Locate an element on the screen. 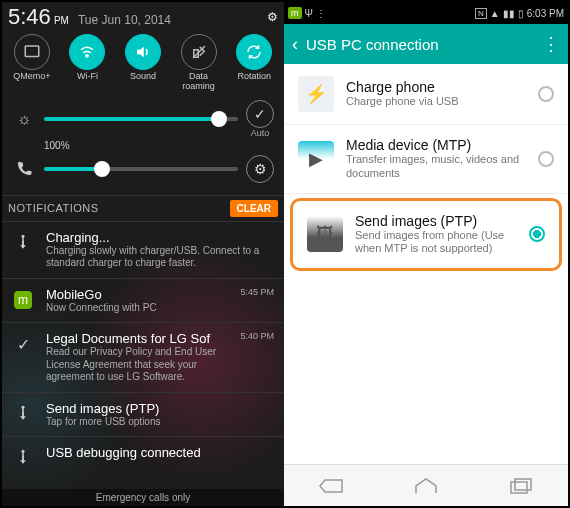 This screenshot has height=508, width=570. settings-icon: ⚙ is located at coordinates (272, 17).